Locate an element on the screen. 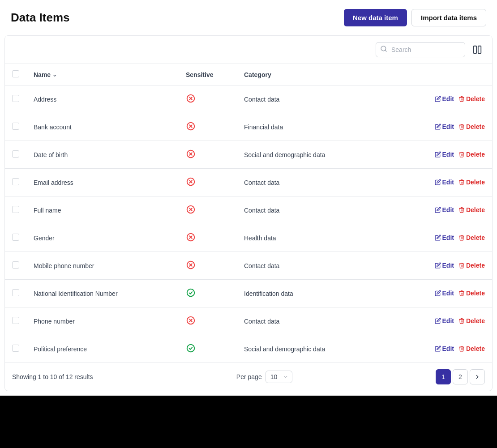 The width and height of the screenshot is (497, 448). name-sort-button: Name ⌄ is located at coordinates (45, 75).